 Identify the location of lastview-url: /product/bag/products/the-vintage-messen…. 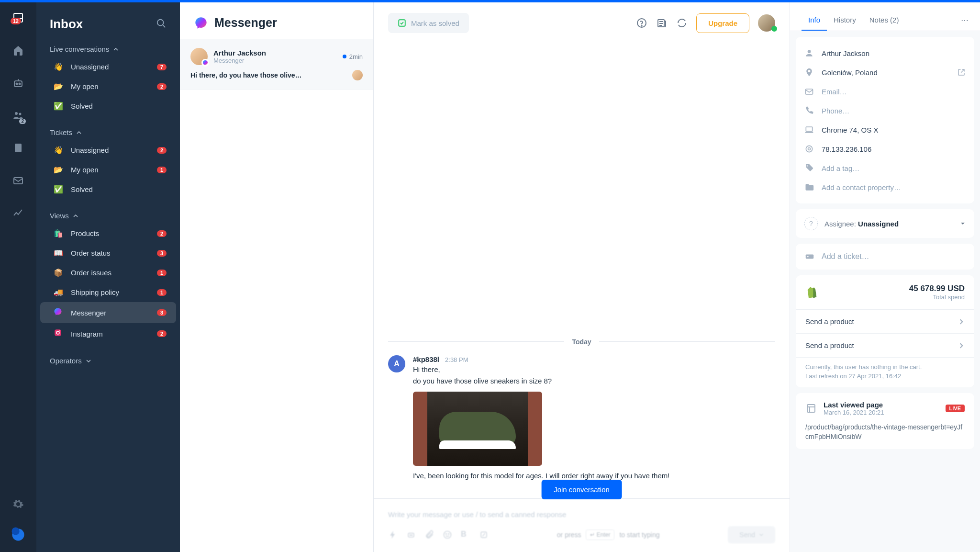
(885, 432).